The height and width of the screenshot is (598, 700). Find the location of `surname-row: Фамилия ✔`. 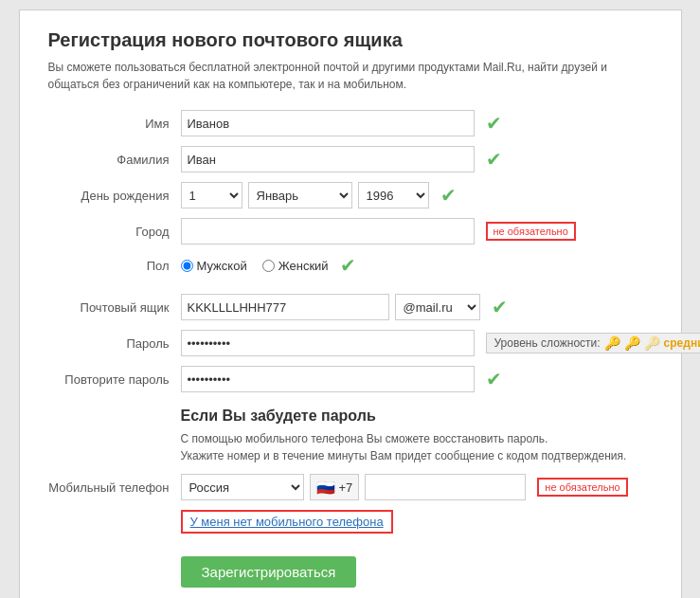

surname-row: Фамилия ✔ is located at coordinates (350, 159).